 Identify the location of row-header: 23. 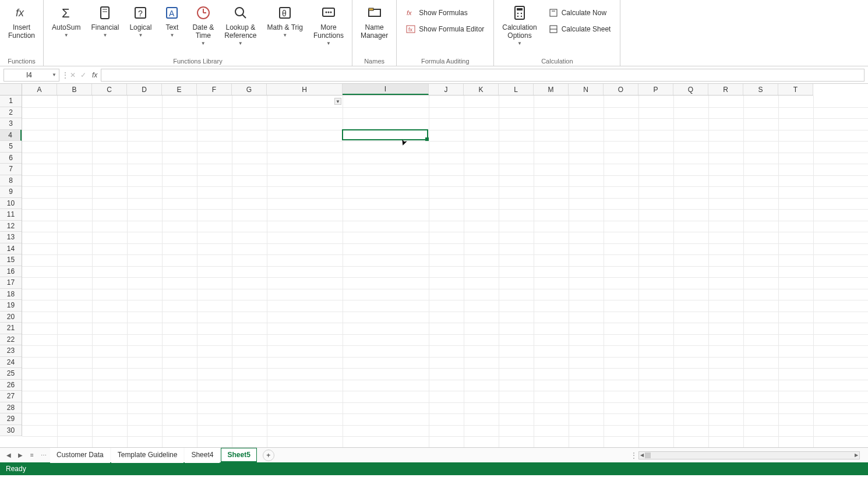
(10, 351).